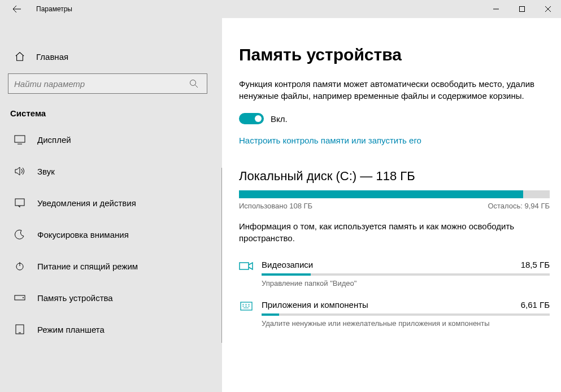  Describe the element at coordinates (536, 305) in the screenshot. I see `category-size: 6,61 ГБ` at that location.